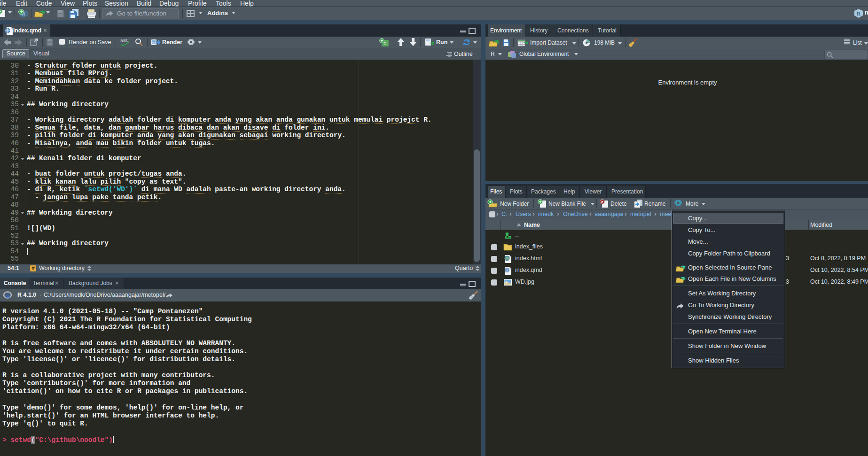  I want to click on svg-text: ABC, so click(125, 40).